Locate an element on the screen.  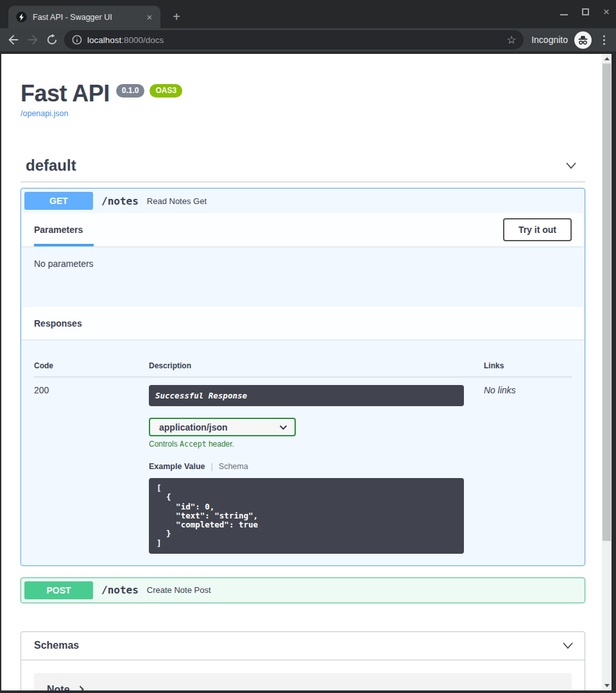
select-chevron-down-icon is located at coordinates (284, 427).